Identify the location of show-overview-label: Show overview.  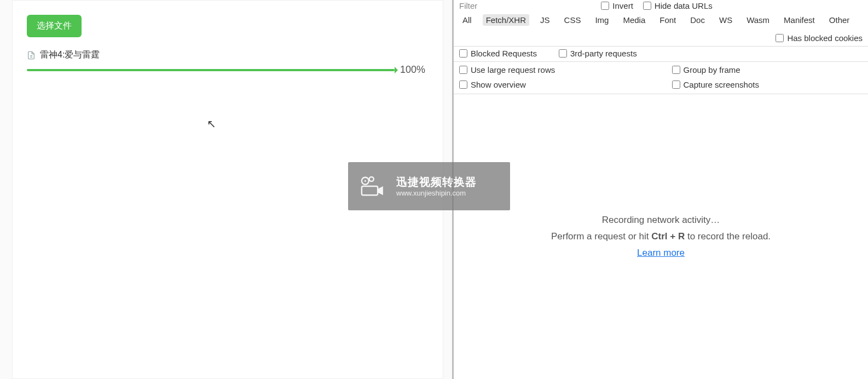
(498, 84).